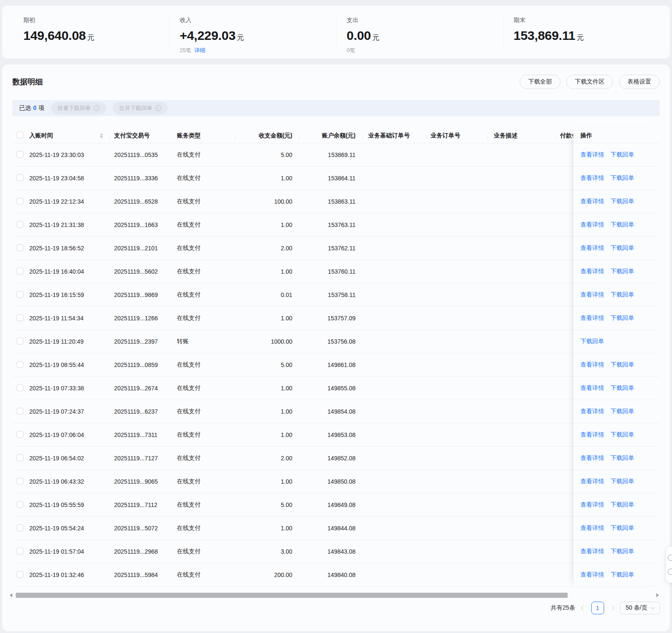  I want to click on prev-page-button, so click(583, 608).